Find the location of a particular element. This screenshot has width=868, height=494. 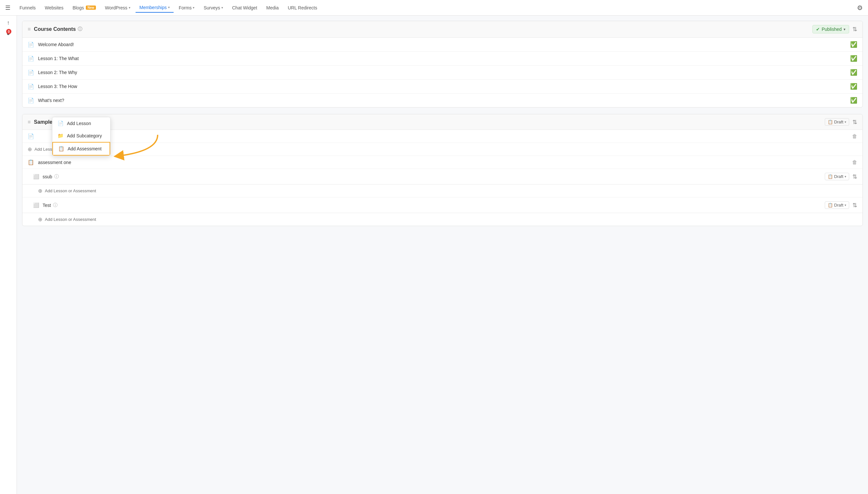

add-subcategory-icon: 📁 is located at coordinates (60, 136).